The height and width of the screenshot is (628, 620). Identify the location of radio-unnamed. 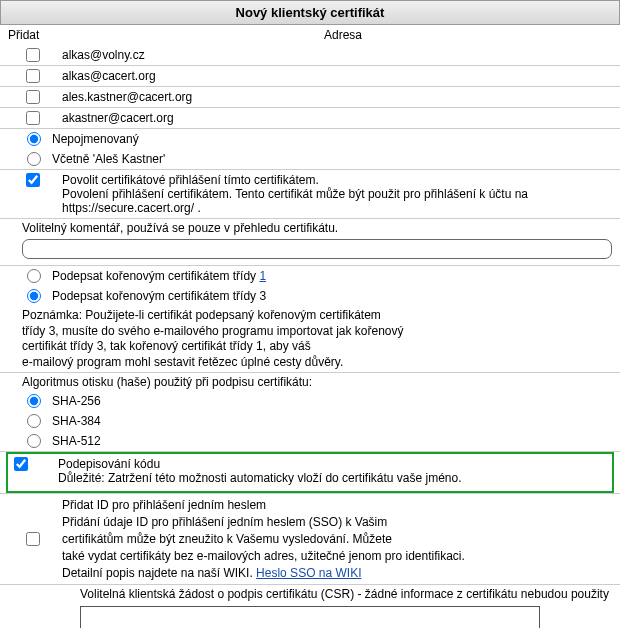
(34, 139).